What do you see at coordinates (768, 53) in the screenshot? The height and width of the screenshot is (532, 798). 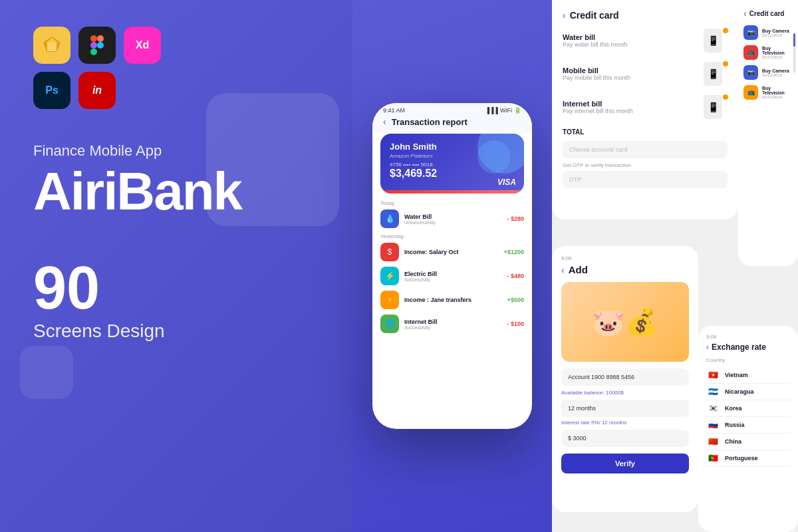 I see `cc-item-2: 📺 Buy Television 02/11/2018` at bounding box center [768, 53].